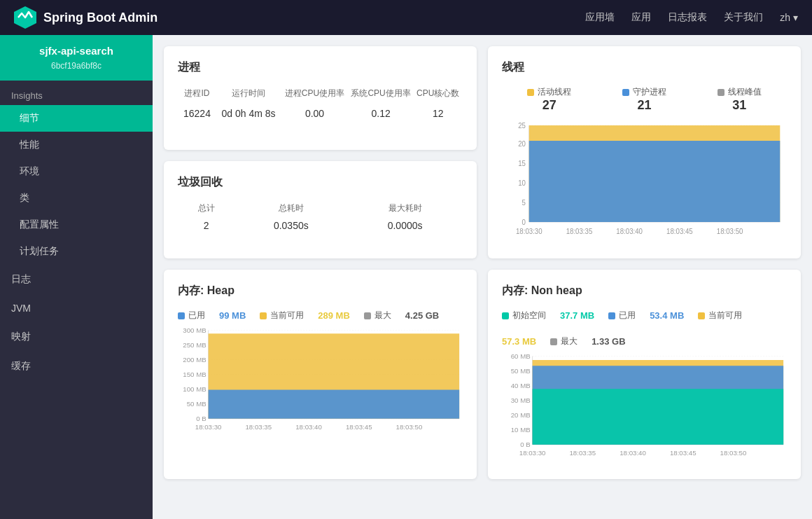 Image resolution: width=812 pixels, height=519 pixels. What do you see at coordinates (701, 316) in the screenshot?
I see `nonheap-committed-color` at bounding box center [701, 316].